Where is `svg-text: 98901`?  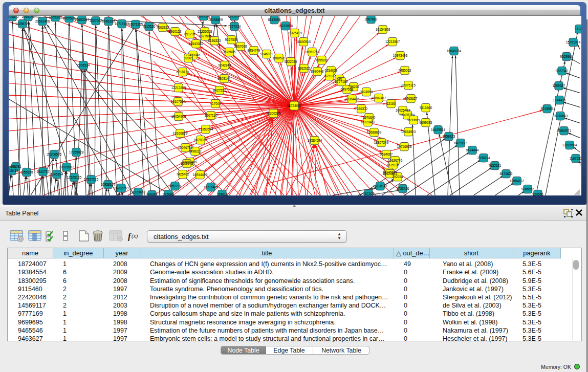
svg-text: 98901 is located at coordinates (188, 58).